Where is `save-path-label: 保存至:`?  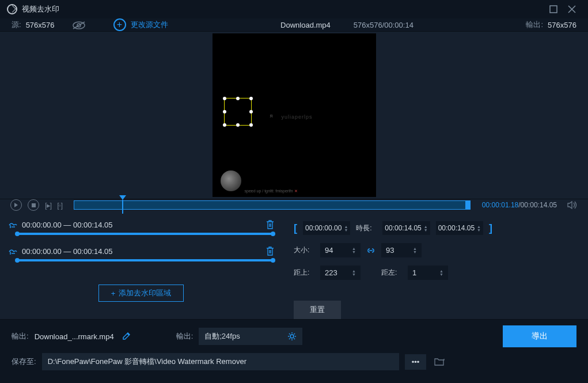
save-path-label: 保存至: is located at coordinates (24, 362).